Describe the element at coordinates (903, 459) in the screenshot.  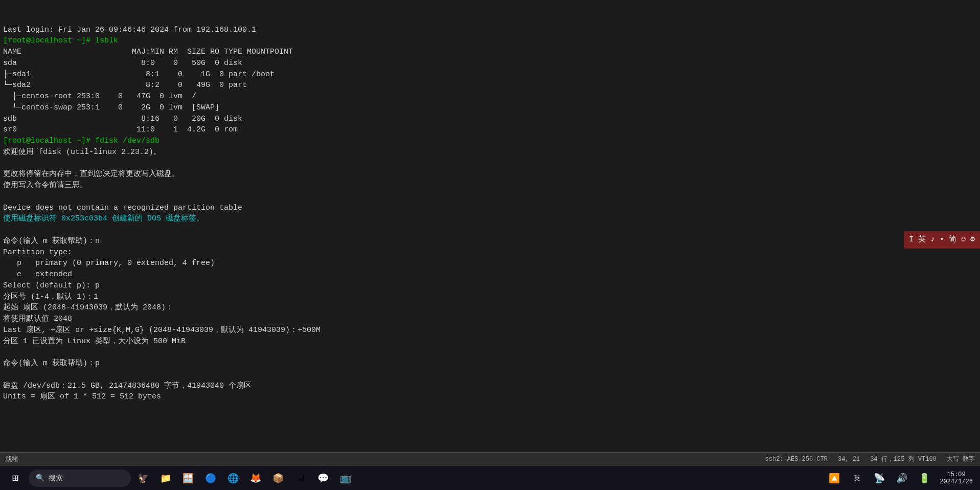
I see `dimensions: 34 行，125 列 VT100` at that location.